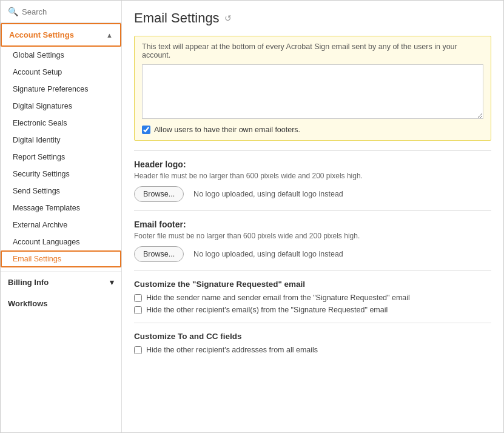 The image size is (504, 433). Describe the element at coordinates (313, 51) in the screenshot. I see `info-box-description: This text will appear at the bottom of e…` at that location.